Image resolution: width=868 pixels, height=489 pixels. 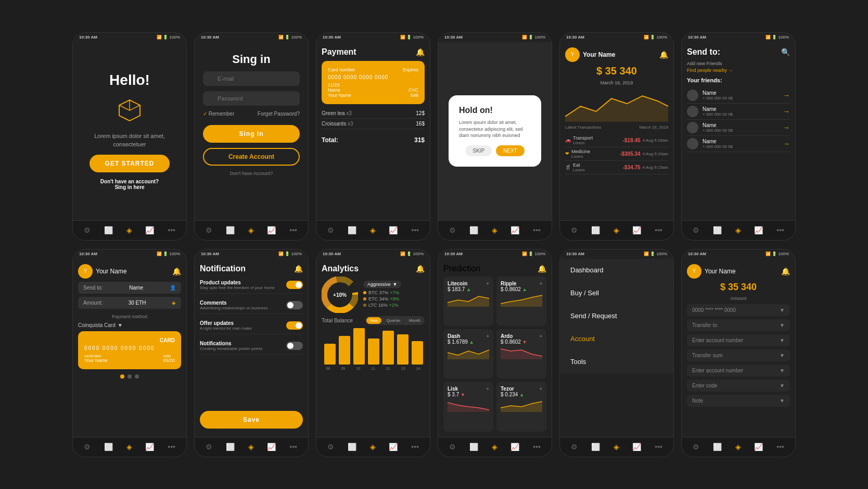 What do you see at coordinates (786, 95) in the screenshot?
I see `friend-arrow-1: →` at bounding box center [786, 95].